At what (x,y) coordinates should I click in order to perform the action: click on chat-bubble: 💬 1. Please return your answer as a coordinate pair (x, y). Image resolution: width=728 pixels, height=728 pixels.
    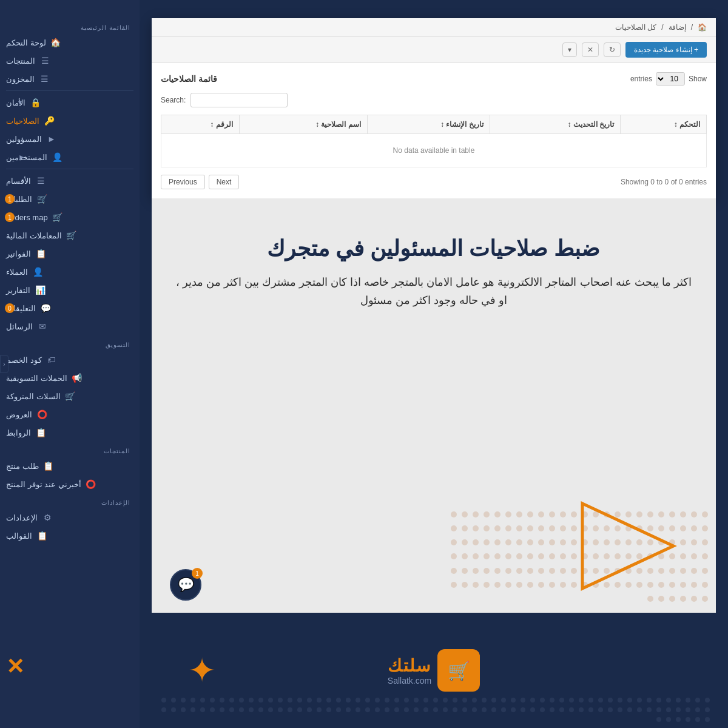
    Looking at the image, I should click on (186, 585).